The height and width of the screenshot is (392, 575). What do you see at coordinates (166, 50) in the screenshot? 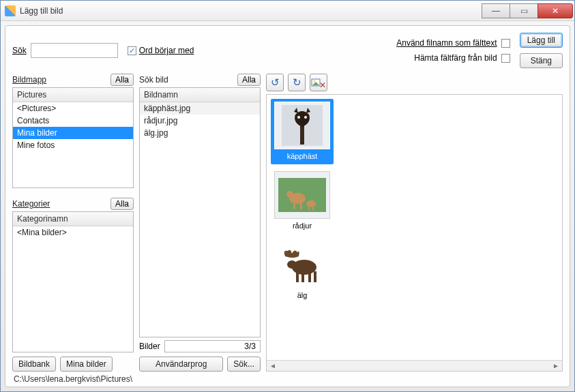
I see `starts-with-label: Ord börjar med` at bounding box center [166, 50].